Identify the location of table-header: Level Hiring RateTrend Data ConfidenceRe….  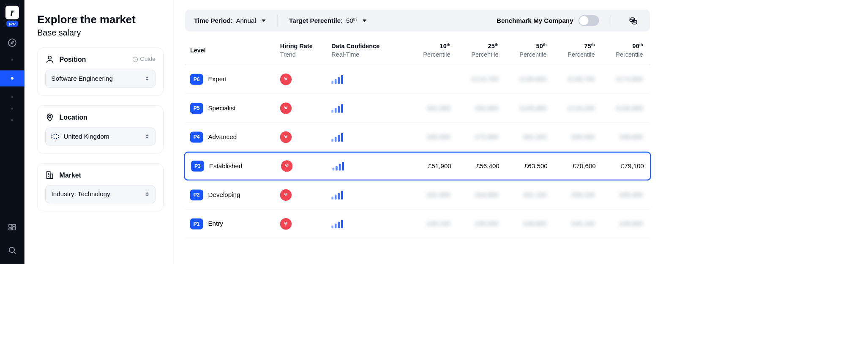
(418, 50).